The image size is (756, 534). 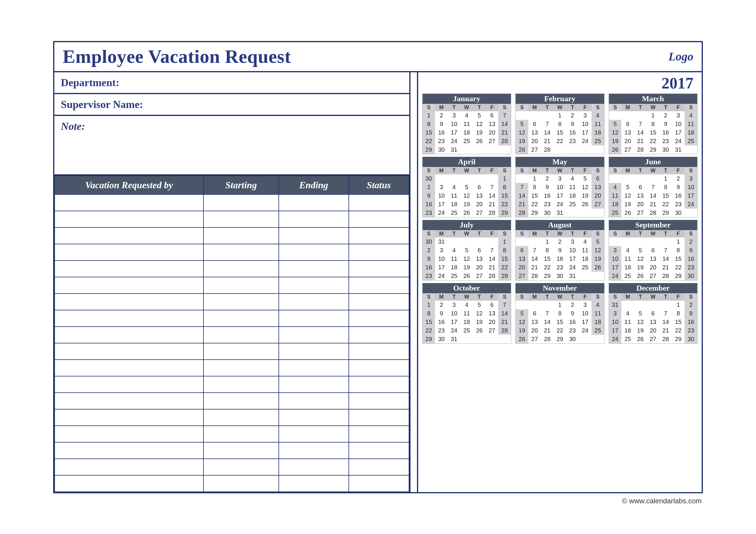 I want to click on day-cell: 10, so click(x=441, y=196).